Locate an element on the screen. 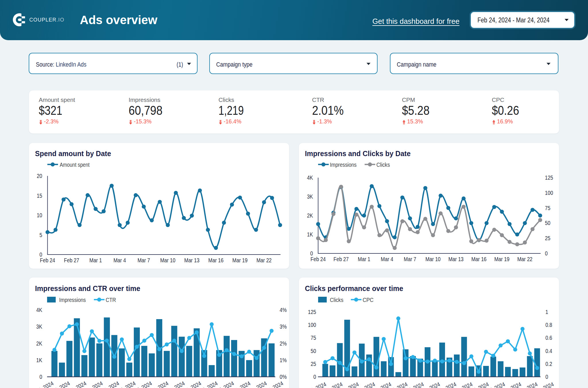 This screenshot has height=388, width=588. svg-text: 20 is located at coordinates (40, 176).